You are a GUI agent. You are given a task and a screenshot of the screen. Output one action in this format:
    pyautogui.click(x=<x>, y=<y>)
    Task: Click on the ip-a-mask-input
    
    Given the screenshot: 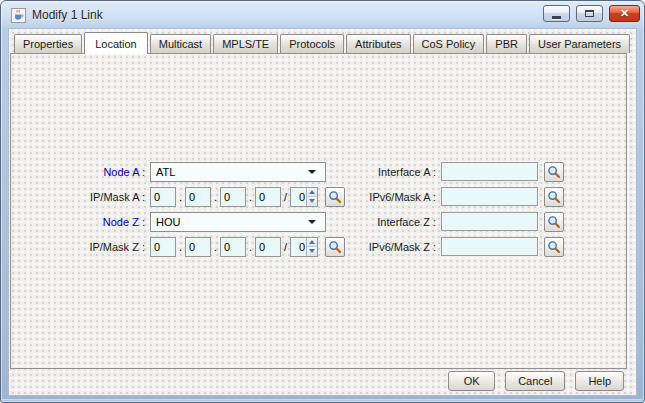 What is the action you would take?
    pyautogui.click(x=298, y=197)
    